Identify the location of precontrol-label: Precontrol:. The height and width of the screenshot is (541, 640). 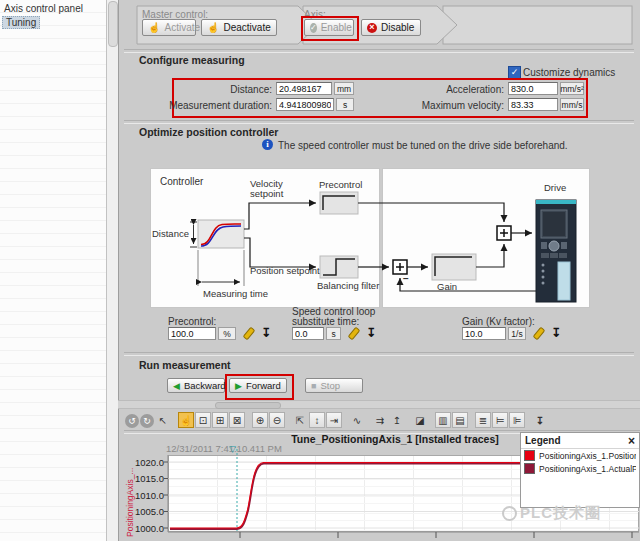
(192, 322).